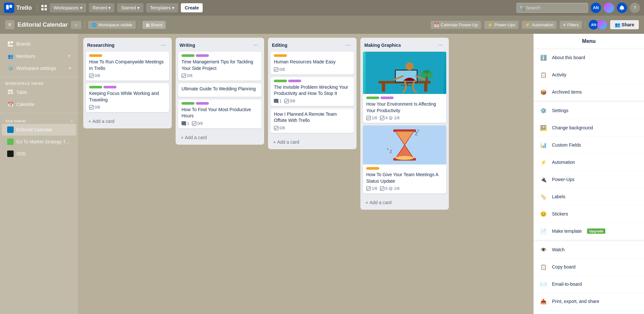  What do you see at coordinates (322, 25) in the screenshot?
I see `board-header: ≡ Editorial Calendar ☆ 🌐 Workspace visib…` at bounding box center [322, 25].